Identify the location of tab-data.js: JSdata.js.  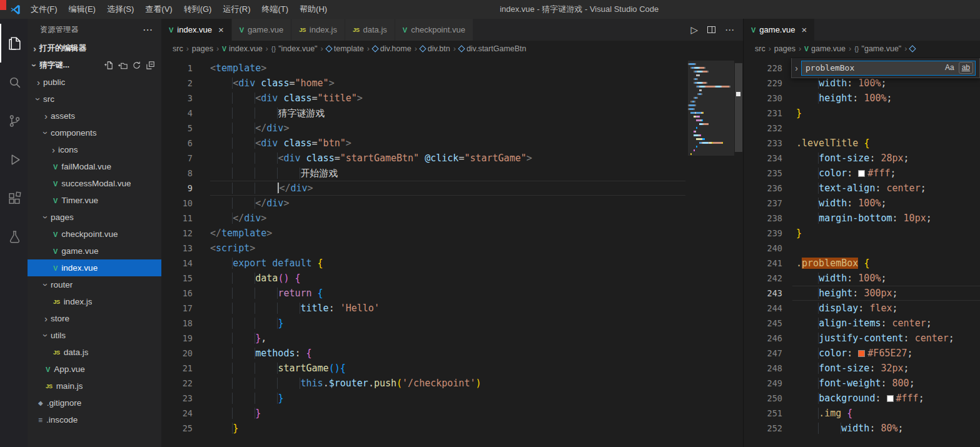
(370, 30).